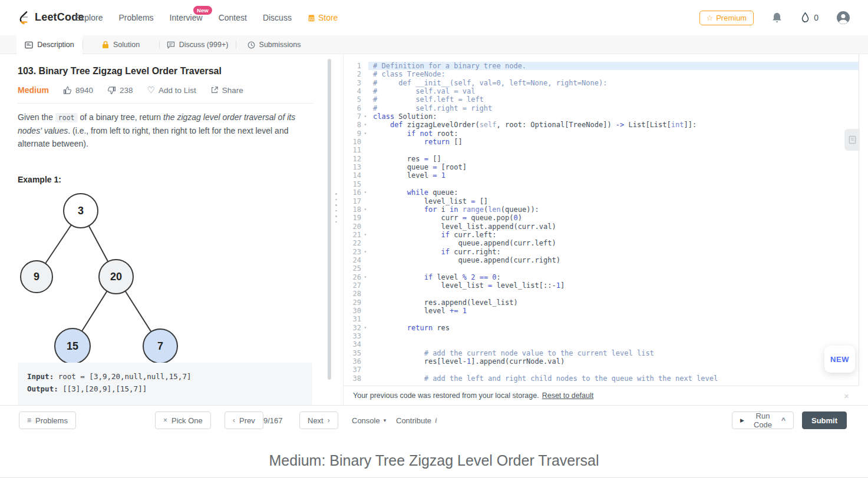 The image size is (868, 478). I want to click on code-line-17: 17 level_list = [], so click(601, 201).